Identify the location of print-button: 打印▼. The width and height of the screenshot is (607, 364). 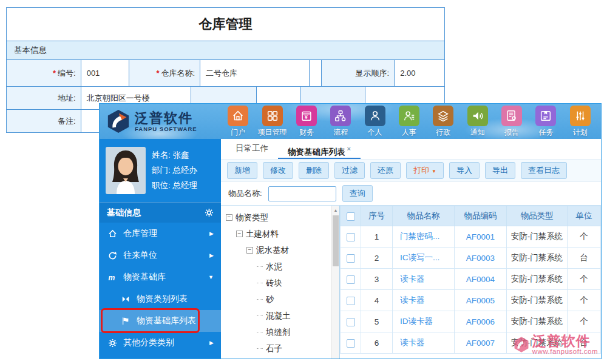
(425, 170).